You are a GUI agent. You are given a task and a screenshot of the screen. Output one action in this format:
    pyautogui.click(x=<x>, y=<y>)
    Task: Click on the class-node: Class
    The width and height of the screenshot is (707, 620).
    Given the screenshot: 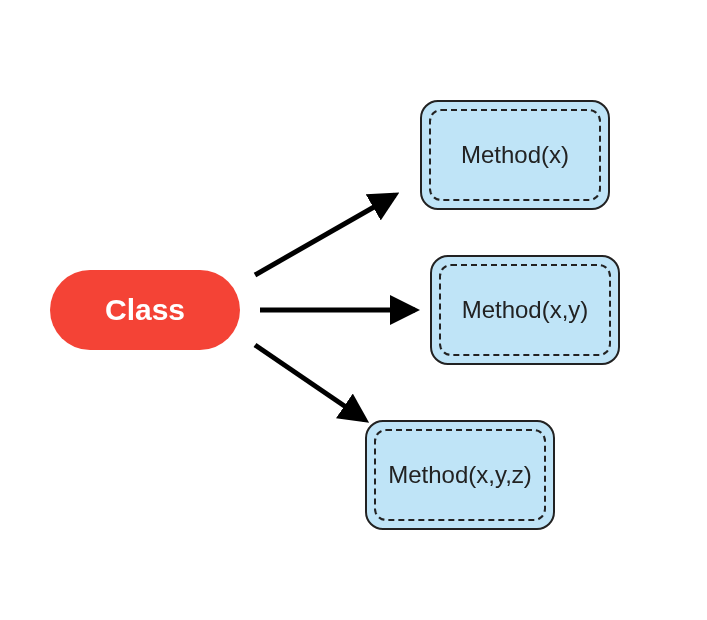 What is the action you would take?
    pyautogui.click(x=145, y=310)
    